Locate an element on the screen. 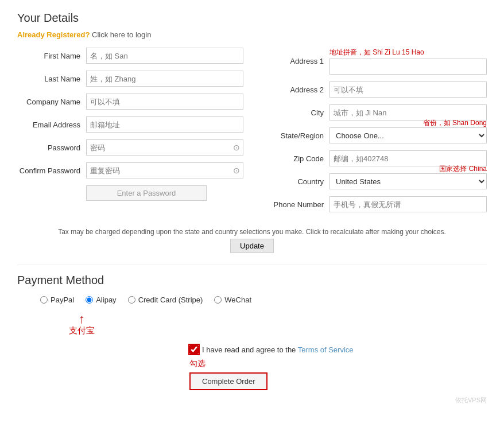 This screenshot has height=439, width=504. address1-label: Address 1 is located at coordinates (295, 61).